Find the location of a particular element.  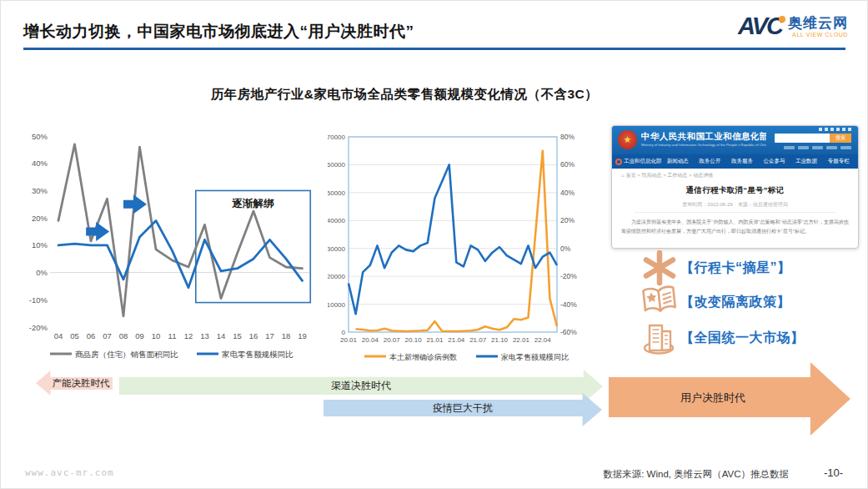

svg-text: -40% is located at coordinates (569, 305).